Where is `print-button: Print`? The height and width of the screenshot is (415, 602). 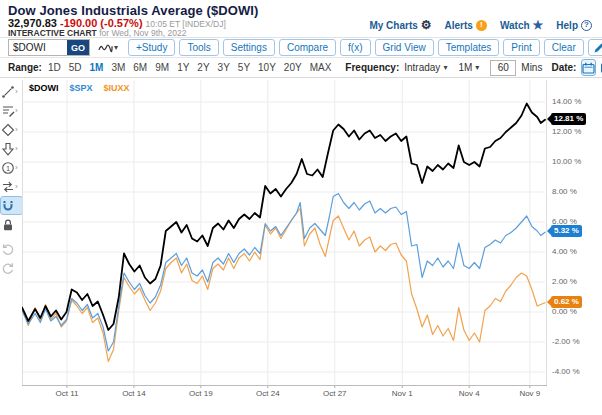
print-button: Print is located at coordinates (522, 48).